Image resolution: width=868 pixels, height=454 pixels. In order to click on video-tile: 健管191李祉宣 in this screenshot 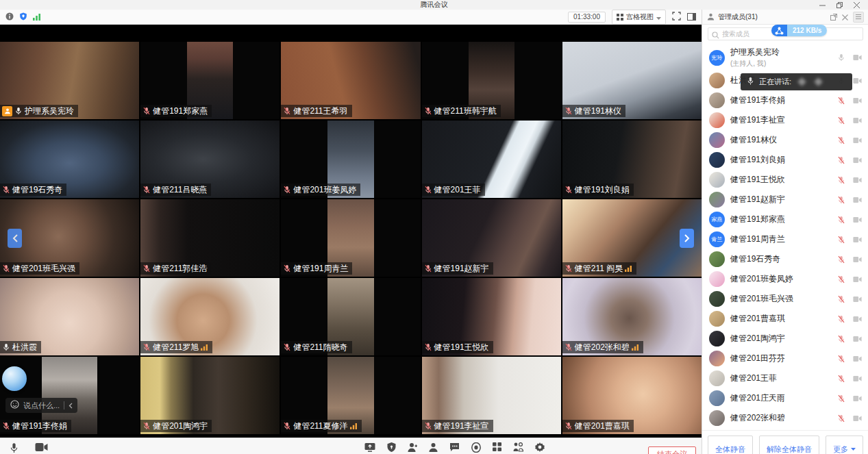, I will do `click(492, 396)`.